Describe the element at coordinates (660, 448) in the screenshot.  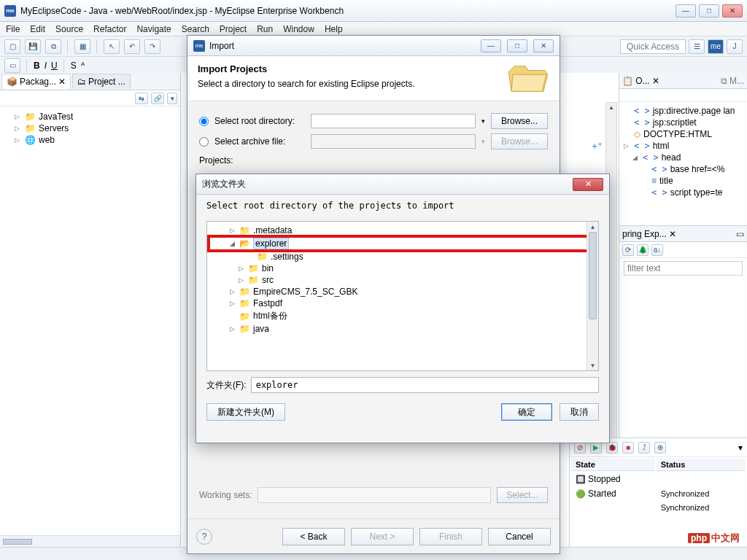
I see `add-server-icon: ⊕` at that location.